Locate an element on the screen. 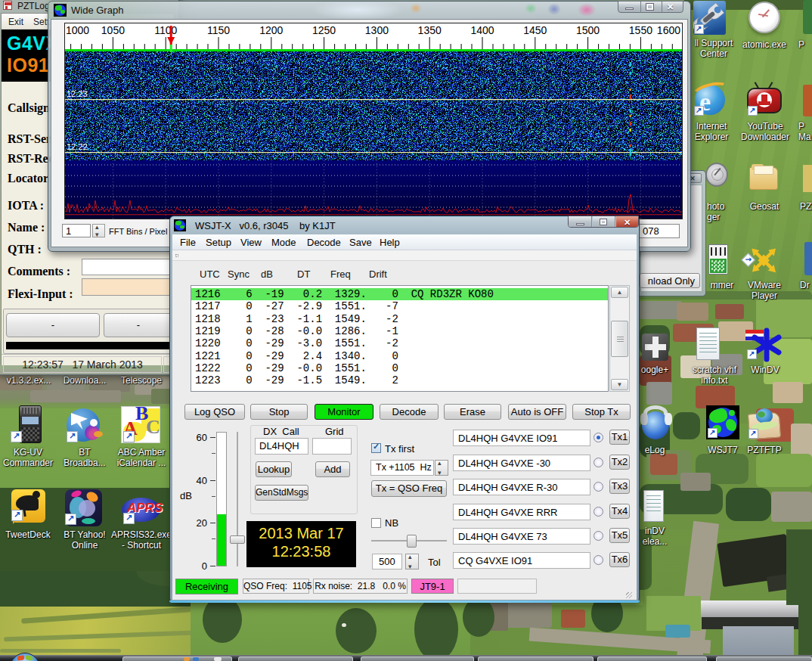  svg-text: 1250 is located at coordinates (324, 30).